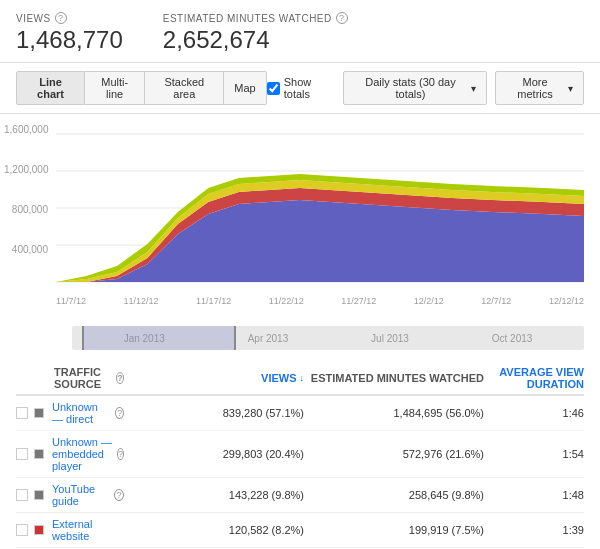 The image size is (600, 549). I want to click on row-source-3: External website, so click(88, 530).